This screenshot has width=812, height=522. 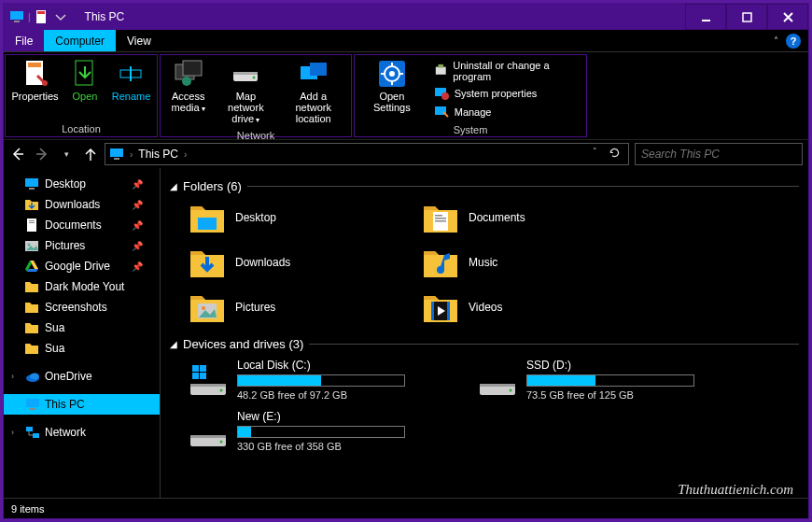 I want to click on help-icon: ?, so click(x=793, y=41).